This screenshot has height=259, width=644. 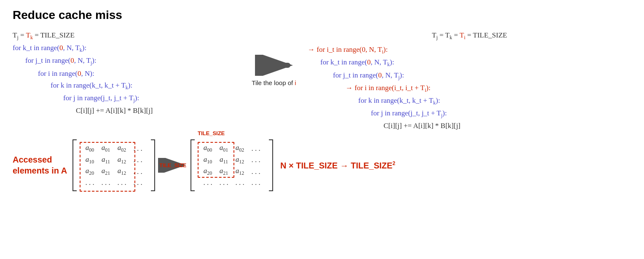 I want to click on left-matrix: a00 a01 a02 . . . a10 a11 a12 . . . a20 …, so click(x=114, y=165).